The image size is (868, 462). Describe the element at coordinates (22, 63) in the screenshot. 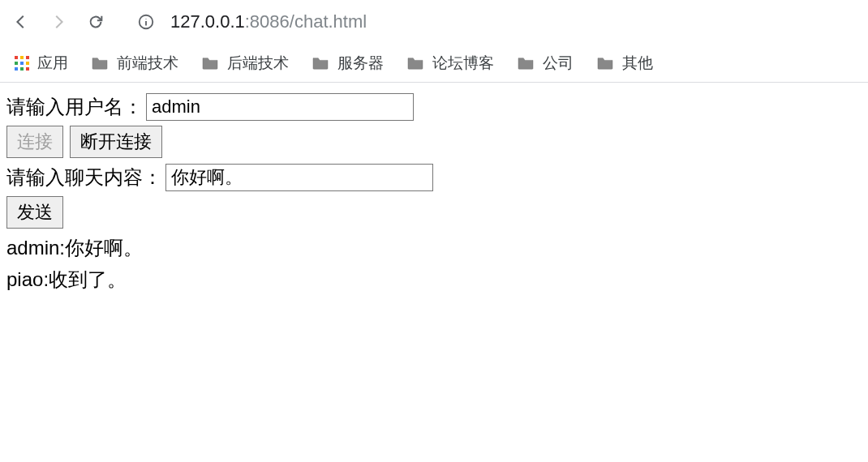

I see `apps-icon` at that location.